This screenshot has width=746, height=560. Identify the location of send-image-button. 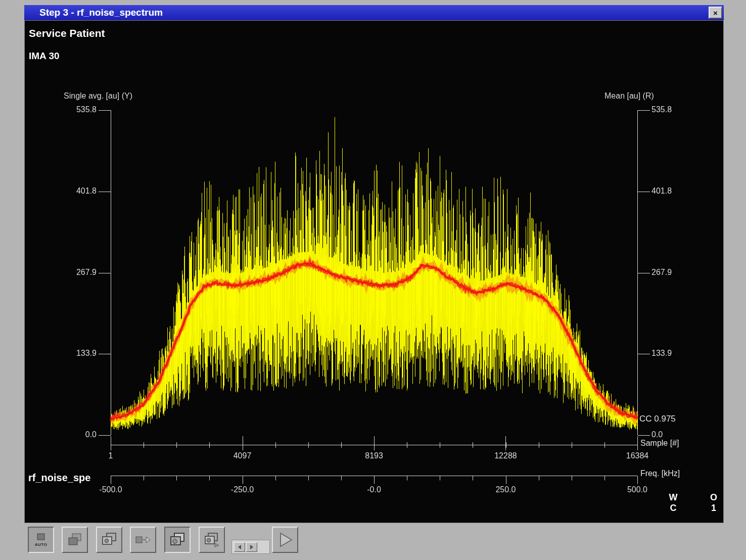
(143, 540).